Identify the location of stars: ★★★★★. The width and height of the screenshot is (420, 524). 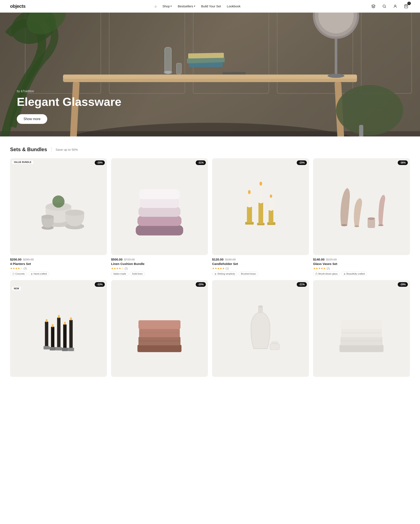
(218, 268).